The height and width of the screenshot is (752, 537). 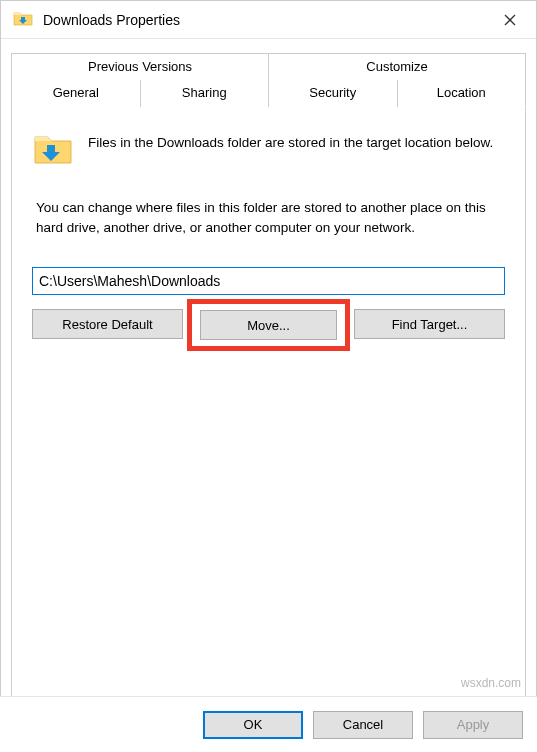 What do you see at coordinates (206, 94) in the screenshot?
I see `tab-sharing: Sharing` at bounding box center [206, 94].